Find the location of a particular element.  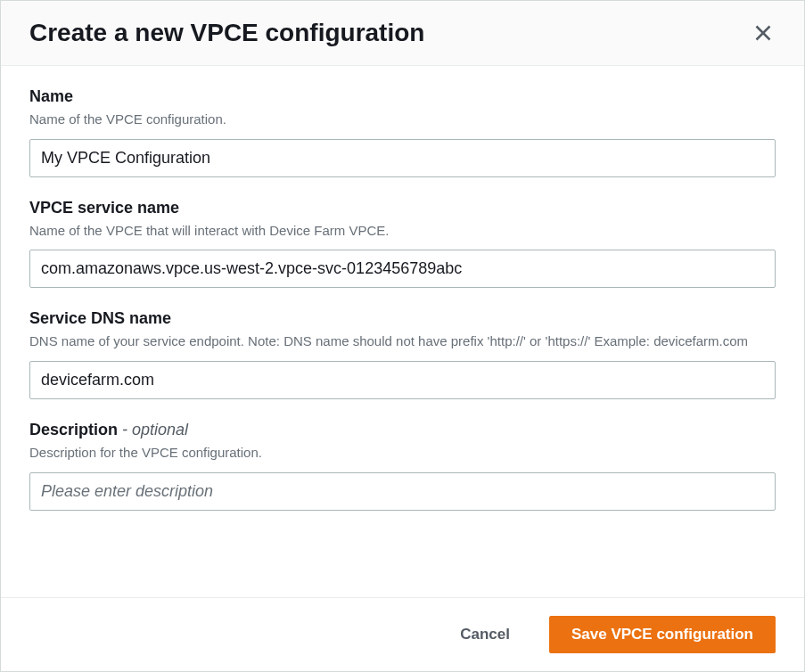

name-input is located at coordinates (403, 159).